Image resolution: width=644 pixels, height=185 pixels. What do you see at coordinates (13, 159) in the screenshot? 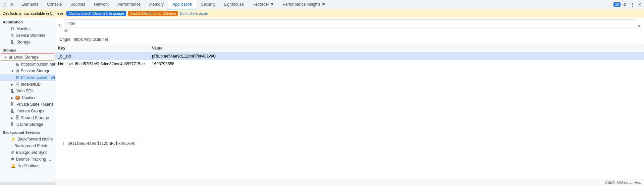
I see `bounce-tracking-icon: ⚑` at bounding box center [13, 159].